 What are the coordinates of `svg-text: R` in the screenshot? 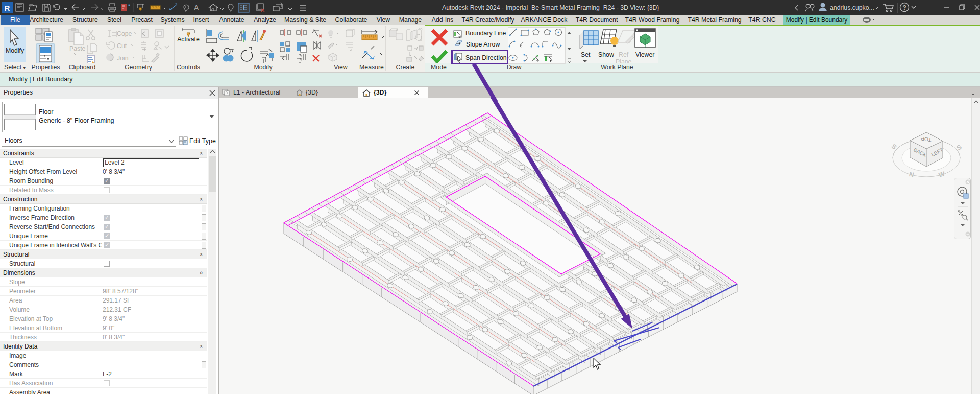 It's located at (7, 8).